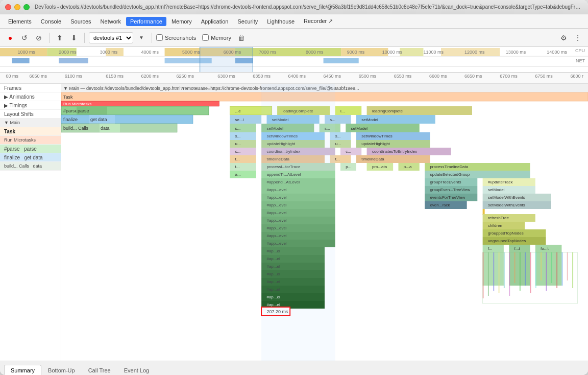 The image size is (588, 375). Describe the element at coordinates (27, 7) in the screenshot. I see `maximize-button` at that location.